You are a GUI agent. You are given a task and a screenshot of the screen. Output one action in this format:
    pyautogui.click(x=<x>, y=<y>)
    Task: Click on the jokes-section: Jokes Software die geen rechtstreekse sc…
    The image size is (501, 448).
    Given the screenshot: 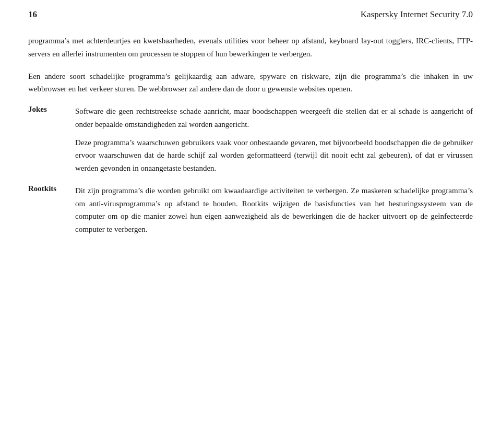 What is the action you would take?
    pyautogui.click(x=250, y=140)
    